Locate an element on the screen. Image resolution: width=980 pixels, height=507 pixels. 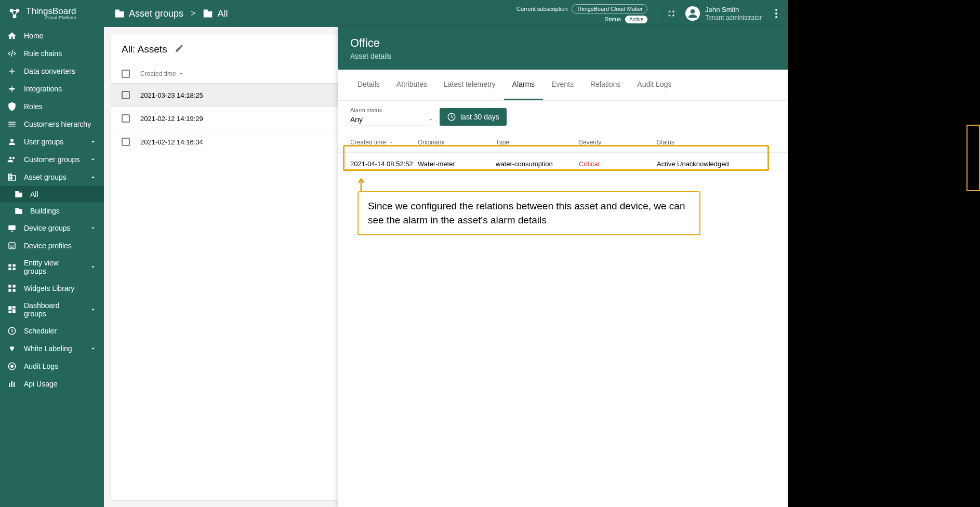
column-label: Severity is located at coordinates (618, 142).